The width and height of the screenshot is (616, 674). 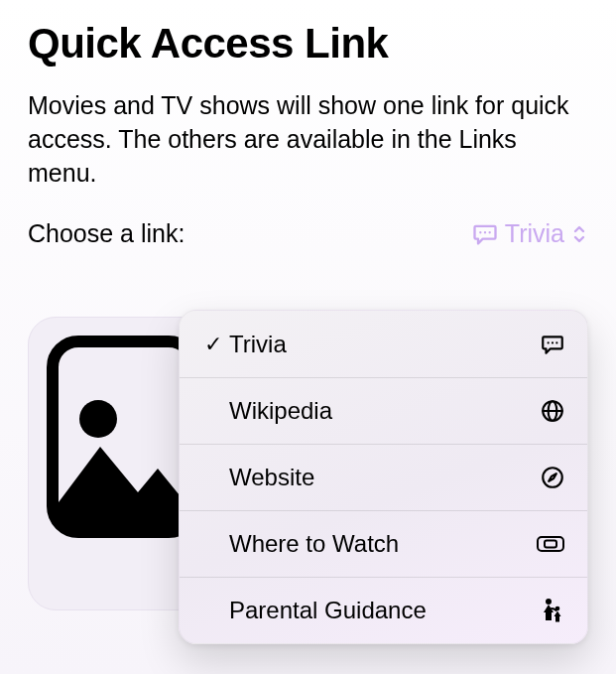 I want to click on globe-icon, so click(x=550, y=411).